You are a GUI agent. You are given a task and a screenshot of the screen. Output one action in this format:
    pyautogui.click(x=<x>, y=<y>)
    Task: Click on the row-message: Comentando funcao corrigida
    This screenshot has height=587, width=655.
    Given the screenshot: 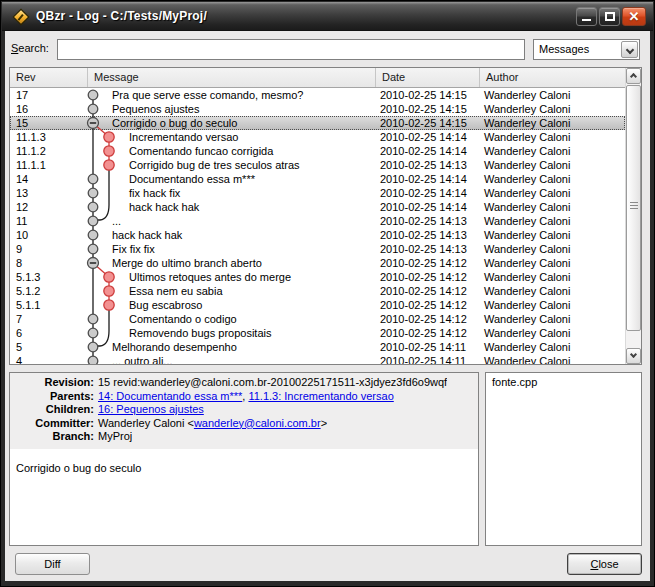 What is the action you would take?
    pyautogui.click(x=231, y=151)
    